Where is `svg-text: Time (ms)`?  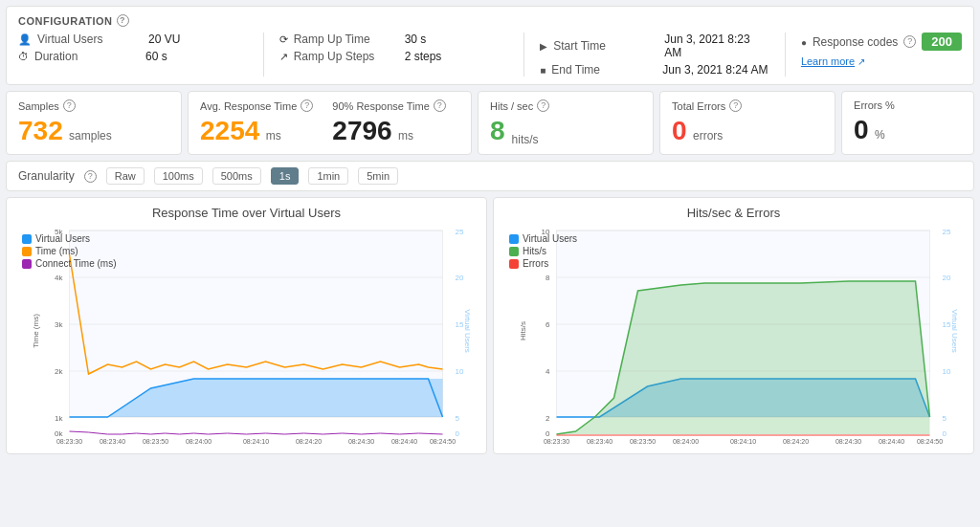
svg-text: Time (ms) is located at coordinates (36, 331).